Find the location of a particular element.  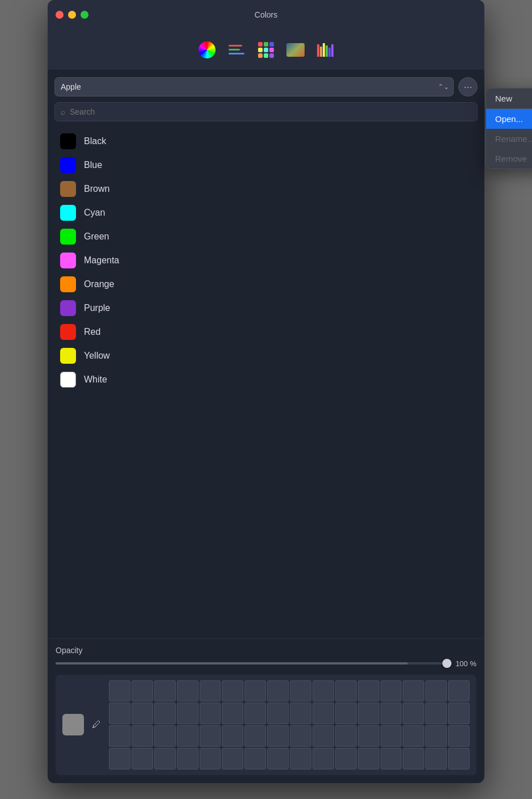

color-wheel-tab is located at coordinates (207, 50).